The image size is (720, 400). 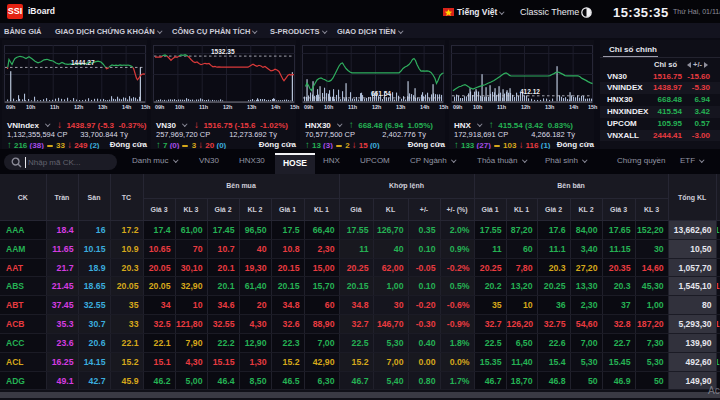 What do you see at coordinates (530, 92) in the screenshot?
I see `svg-text: 412.12` at bounding box center [530, 92].